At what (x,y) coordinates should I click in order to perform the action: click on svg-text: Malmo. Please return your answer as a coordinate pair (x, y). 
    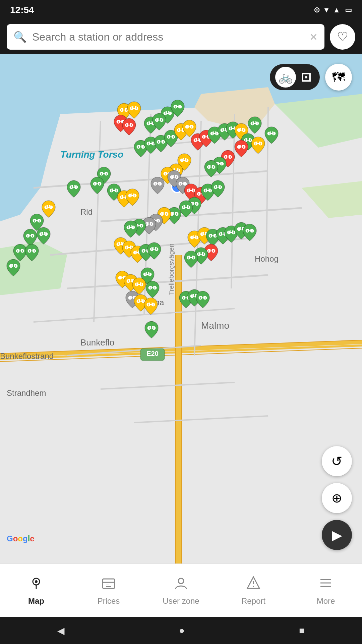
    Looking at the image, I should click on (215, 325).